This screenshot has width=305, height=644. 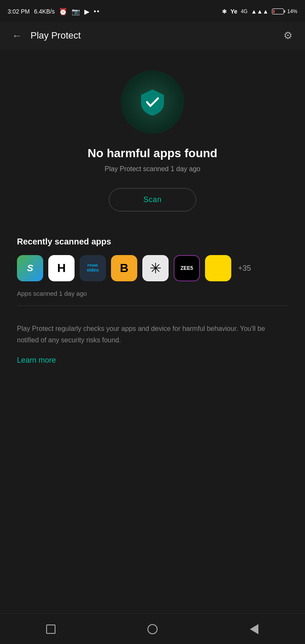 What do you see at coordinates (51, 629) in the screenshot?
I see `square-icon` at bounding box center [51, 629].